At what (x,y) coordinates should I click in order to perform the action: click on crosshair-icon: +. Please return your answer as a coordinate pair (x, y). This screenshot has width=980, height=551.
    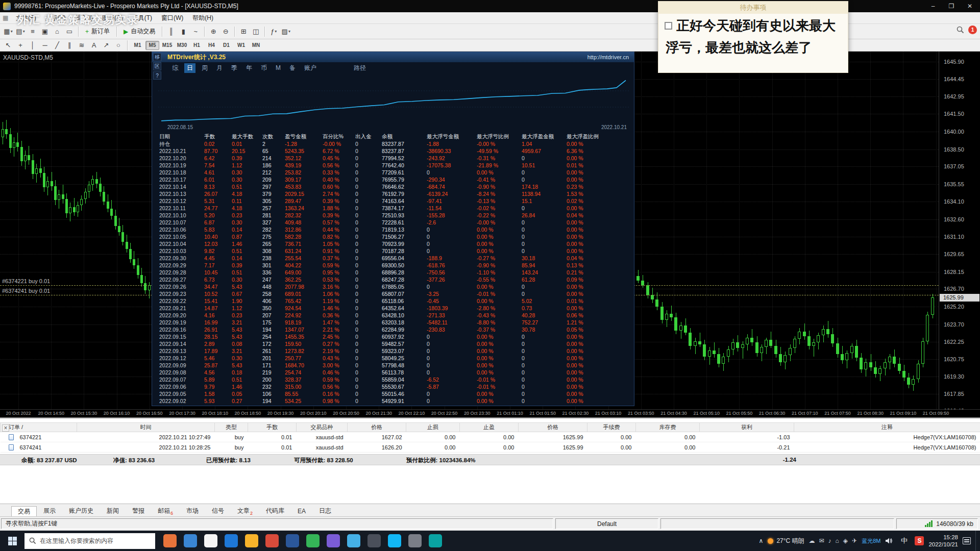
    Looking at the image, I should click on (20, 45).